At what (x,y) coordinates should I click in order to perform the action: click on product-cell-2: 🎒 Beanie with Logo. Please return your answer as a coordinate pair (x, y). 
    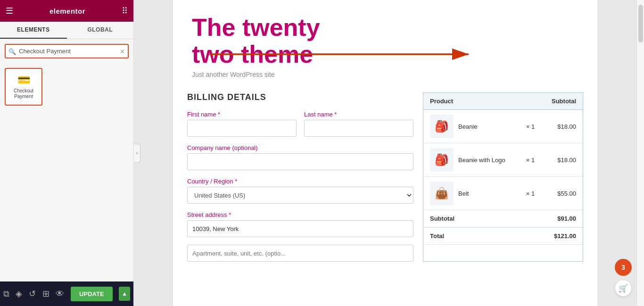
    Looking at the image, I should click on (471, 160).